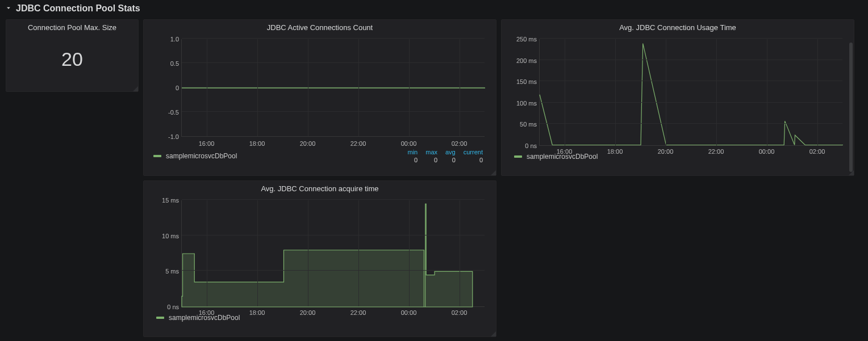  What do you see at coordinates (320, 254) in the screenshot?
I see `chart-area: 0 ns5 ms10 ms15 ms 16:0018:0020:0022:000…` at bounding box center [320, 254].